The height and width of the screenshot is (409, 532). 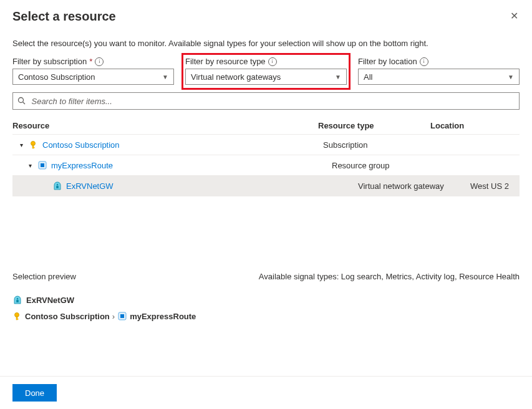 I want to click on close-icon: ✕, so click(x=514, y=16).